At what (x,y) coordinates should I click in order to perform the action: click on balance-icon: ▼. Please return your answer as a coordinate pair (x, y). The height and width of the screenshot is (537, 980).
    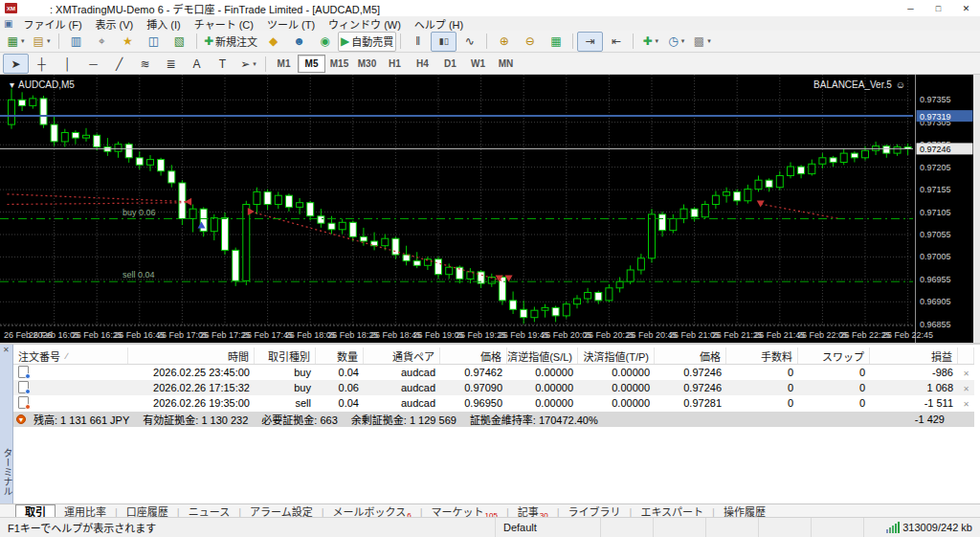
    Looking at the image, I should click on (21, 419).